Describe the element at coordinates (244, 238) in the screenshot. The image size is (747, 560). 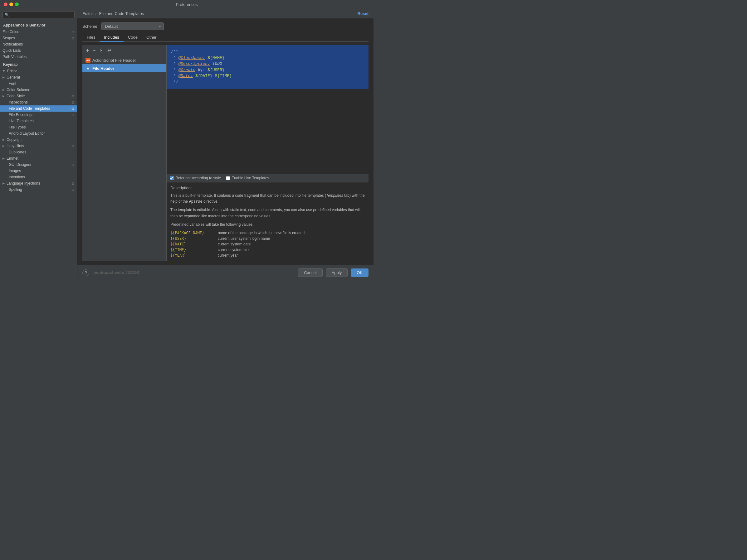
I see `var-desc: current user system login name` at that location.